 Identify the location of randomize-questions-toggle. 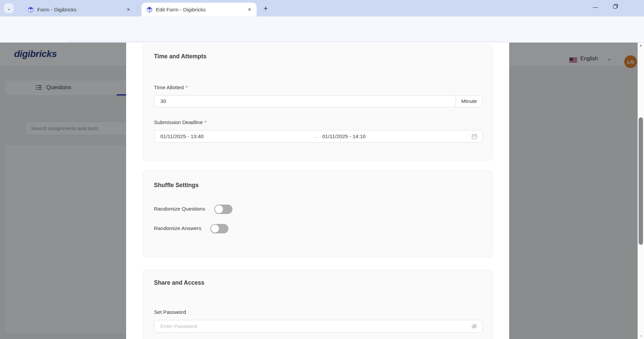
(223, 209).